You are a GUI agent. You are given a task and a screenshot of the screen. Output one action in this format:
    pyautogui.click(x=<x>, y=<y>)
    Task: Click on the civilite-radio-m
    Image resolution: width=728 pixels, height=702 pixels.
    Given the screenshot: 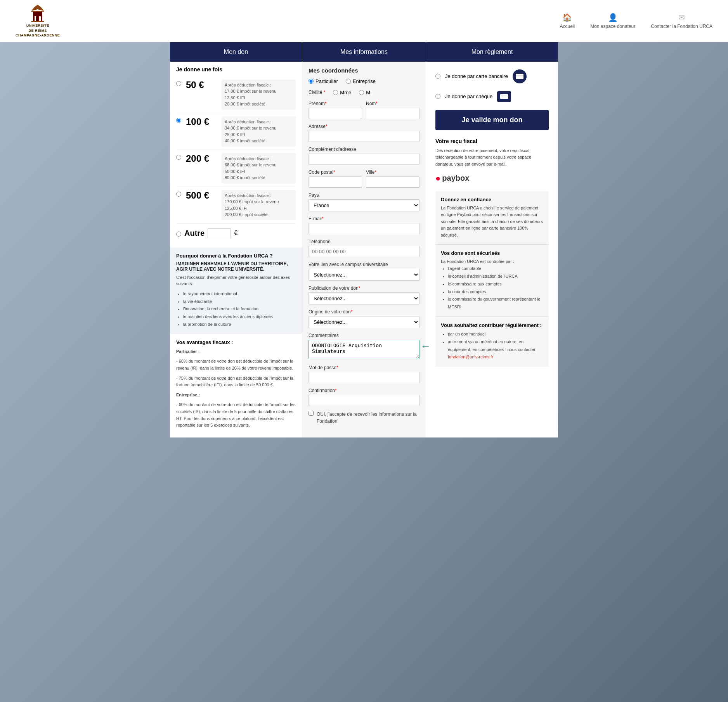 What is the action you would take?
    pyautogui.click(x=362, y=92)
    